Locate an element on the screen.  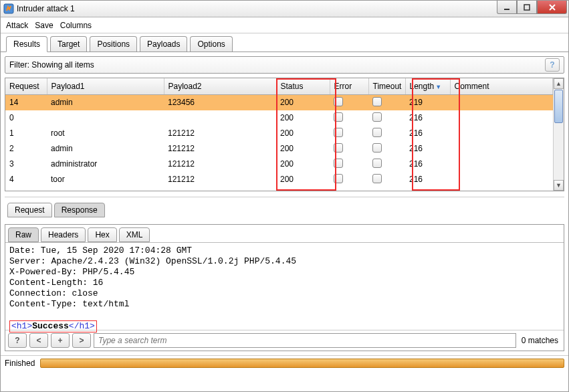
window-title: Intruder attack 1 is located at coordinates (45, 9).